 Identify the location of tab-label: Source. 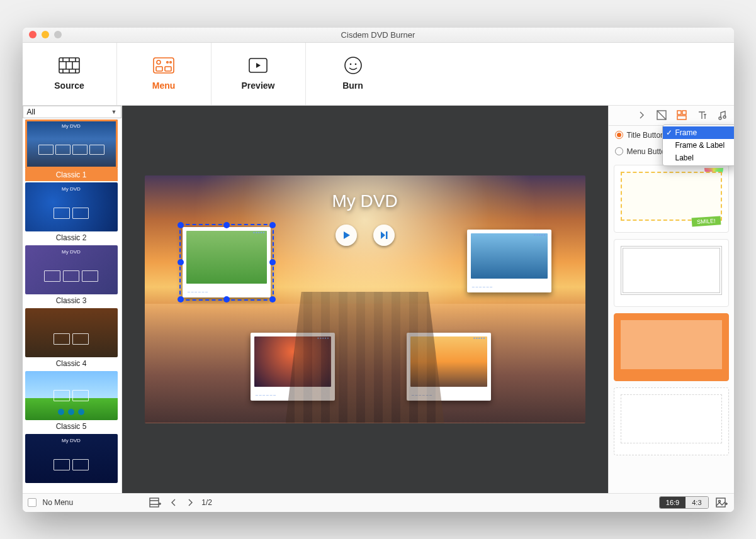
(69, 86).